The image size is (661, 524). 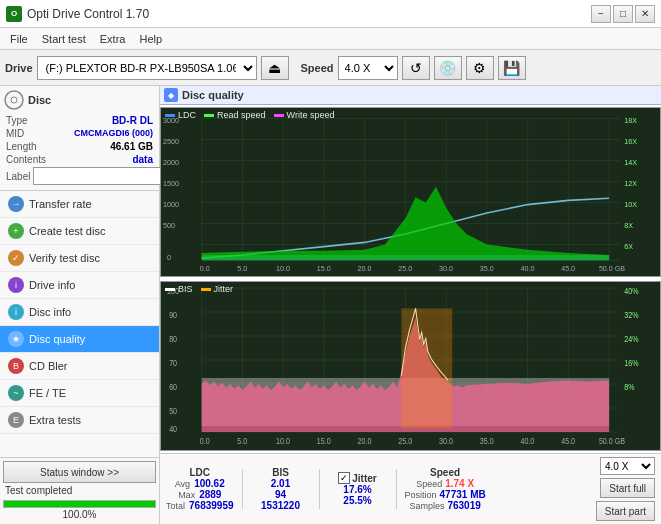 What do you see at coordinates (304, 115) in the screenshot?
I see `write-speed-legend: Write speed` at bounding box center [304, 115].